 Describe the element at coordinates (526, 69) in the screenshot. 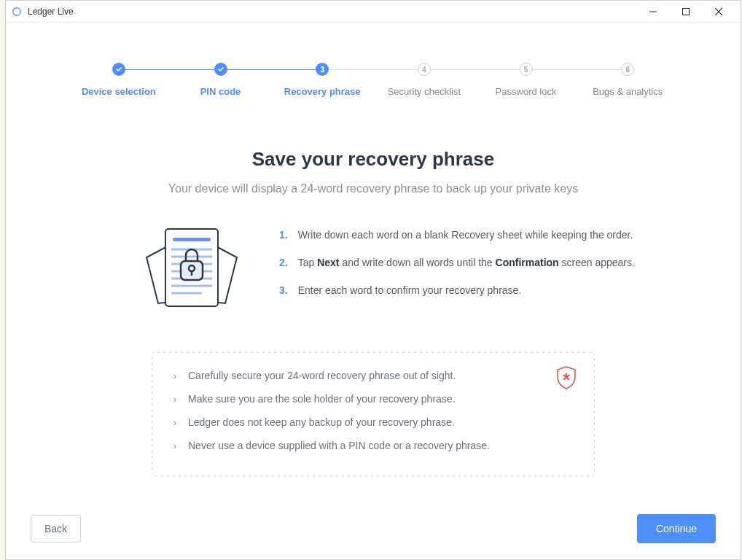

I see `step-number: 5` at that location.